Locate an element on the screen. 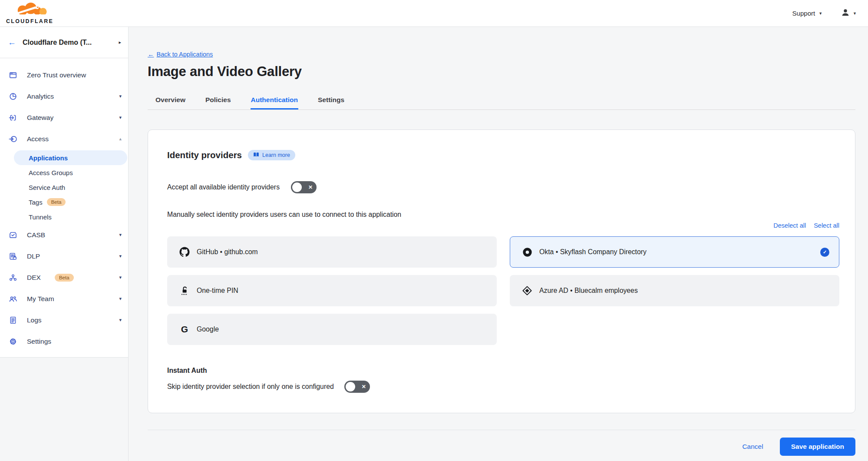  topbar: CLOUDFLARE Support ▼ ▼ is located at coordinates (434, 13).